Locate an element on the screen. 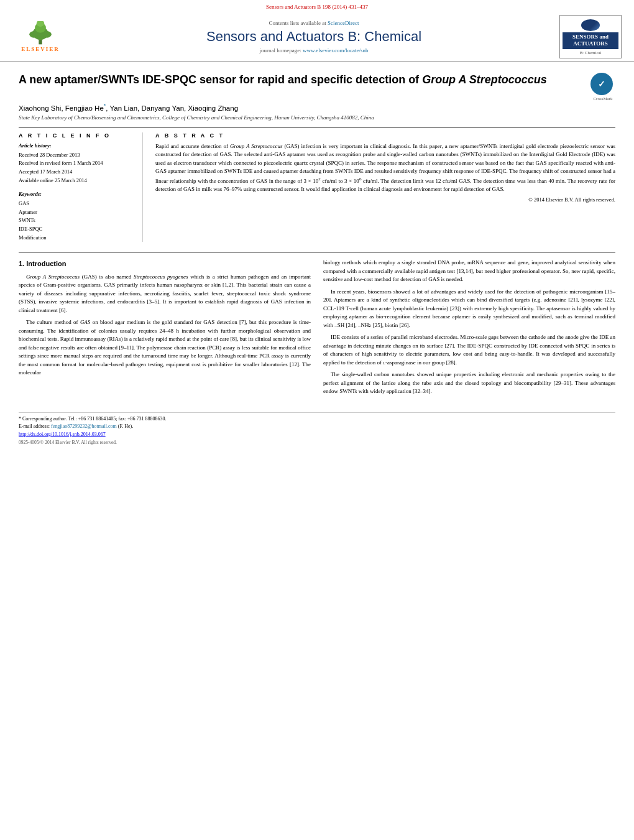 The height and width of the screenshot is (840, 634). journal-title: Sensors and Actuators B: Chemical is located at coordinates (314, 37).